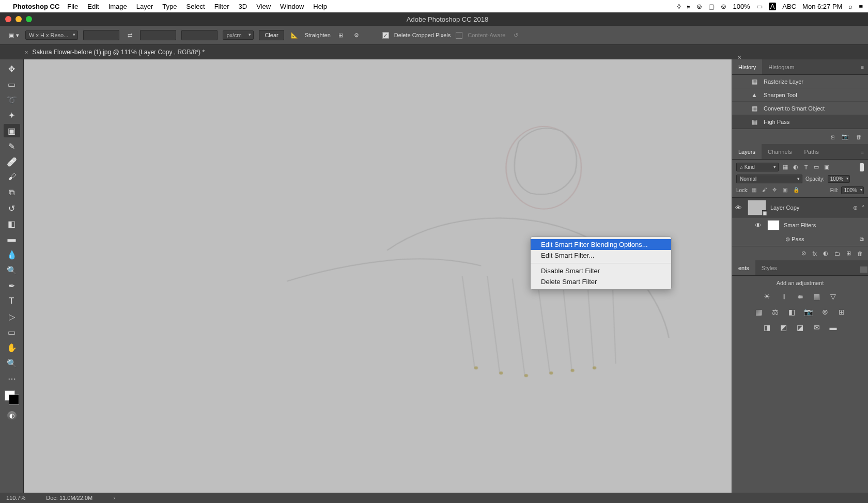 Image resolution: width=868 pixels, height=503 pixels. Describe the element at coordinates (601, 271) in the screenshot. I see `cm-disable-filter: Disable Smart Filter` at that location.